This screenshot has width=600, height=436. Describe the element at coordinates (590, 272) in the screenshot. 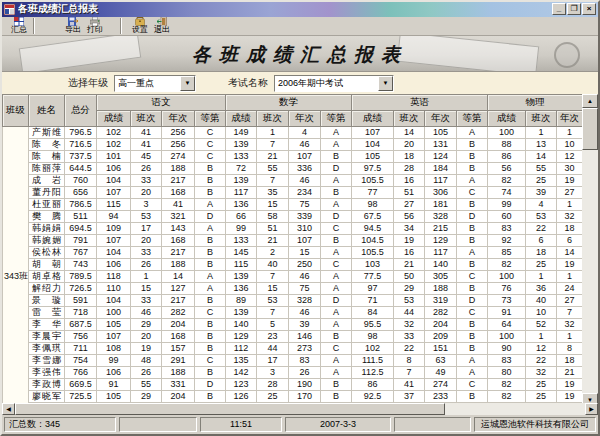

I see `vertical-scroll-track` at that location.